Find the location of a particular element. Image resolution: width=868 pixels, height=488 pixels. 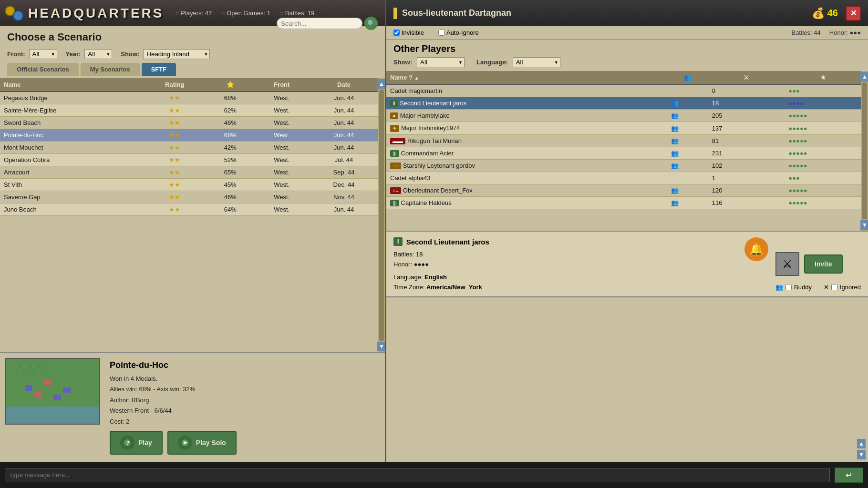

year-select: All 1944 1945 is located at coordinates (98, 54).